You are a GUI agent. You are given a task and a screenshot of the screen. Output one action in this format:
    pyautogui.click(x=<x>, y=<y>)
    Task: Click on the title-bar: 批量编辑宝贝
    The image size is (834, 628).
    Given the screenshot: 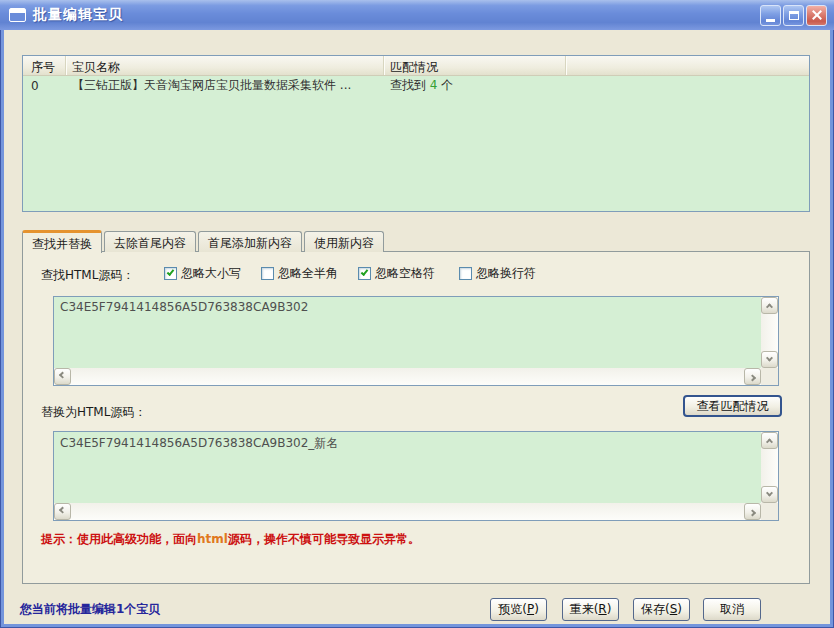 What is the action you would take?
    pyautogui.click(x=417, y=15)
    